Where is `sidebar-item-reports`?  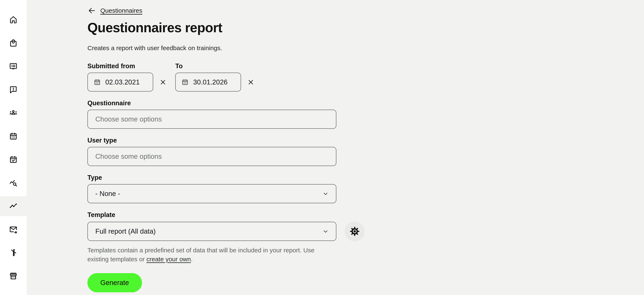 sidebar-item-reports is located at coordinates (14, 206).